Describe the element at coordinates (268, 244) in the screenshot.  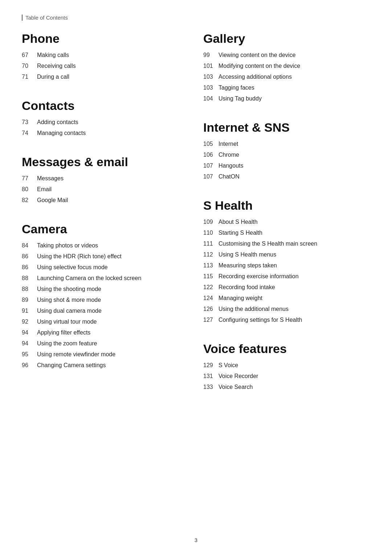
I see `toc-text: Customising the S Health main screen` at that location.